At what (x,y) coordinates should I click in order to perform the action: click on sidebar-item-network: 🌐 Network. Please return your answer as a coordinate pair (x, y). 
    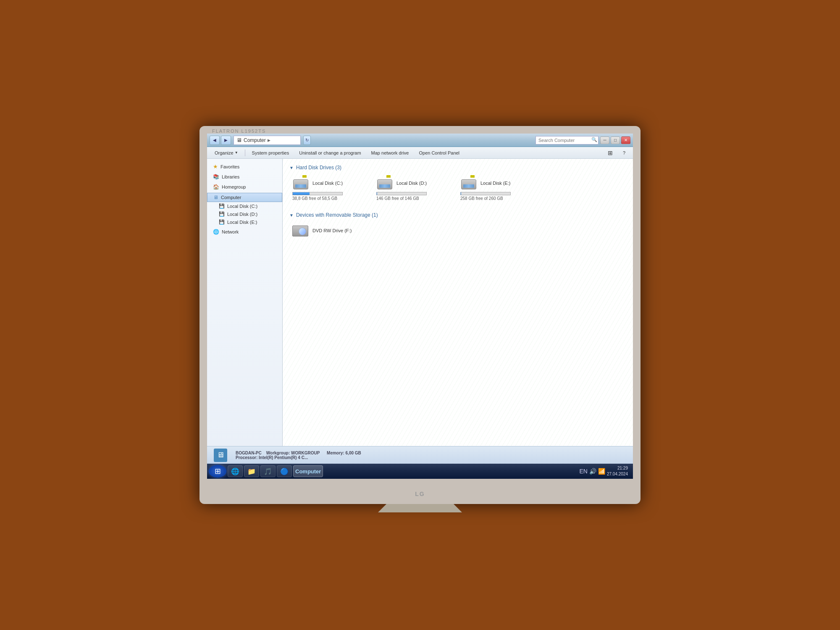
    Looking at the image, I should click on (244, 232).